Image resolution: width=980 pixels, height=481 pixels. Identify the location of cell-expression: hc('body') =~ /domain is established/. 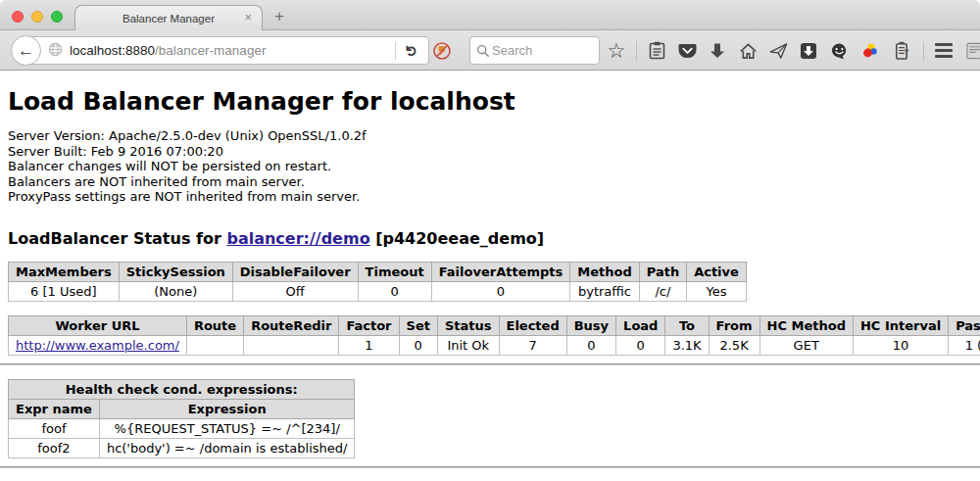
(227, 448).